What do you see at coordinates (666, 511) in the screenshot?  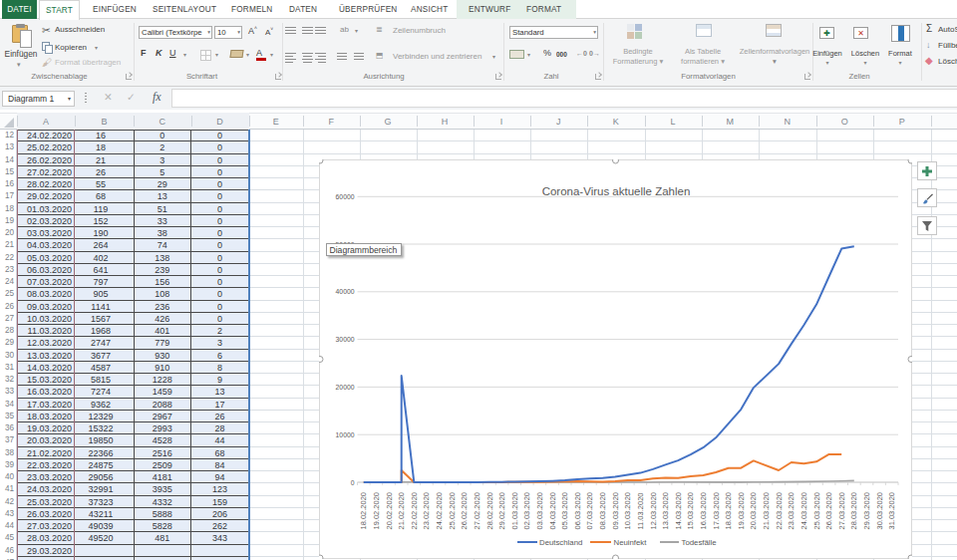 I see `svg-text: 13.03.2020` at bounding box center [666, 511].